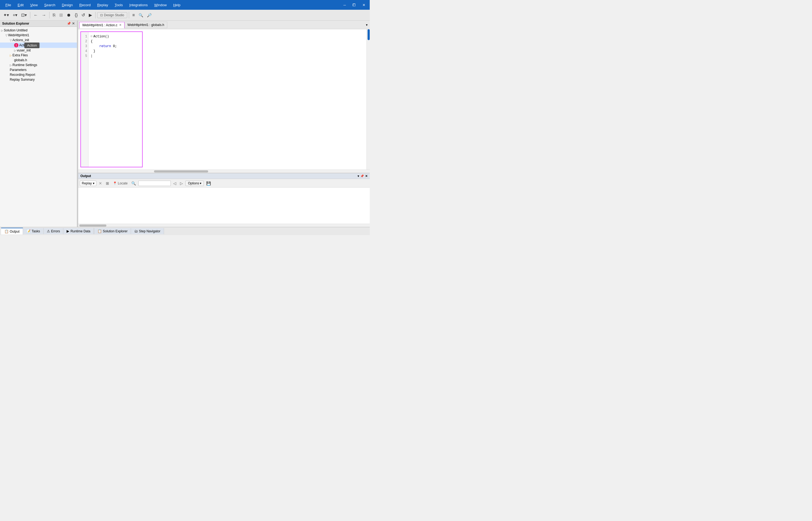  I want to click on menu-tools: Tools, so click(118, 5).